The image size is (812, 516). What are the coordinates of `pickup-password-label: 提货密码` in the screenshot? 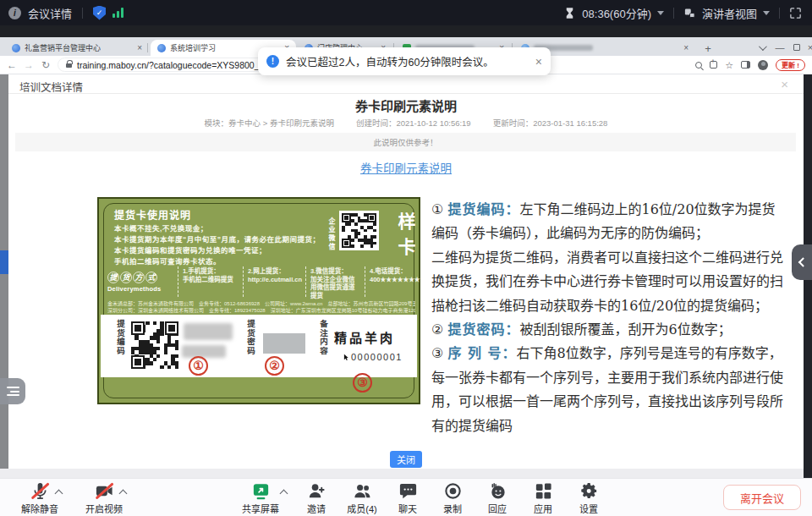 It's located at (250, 338).